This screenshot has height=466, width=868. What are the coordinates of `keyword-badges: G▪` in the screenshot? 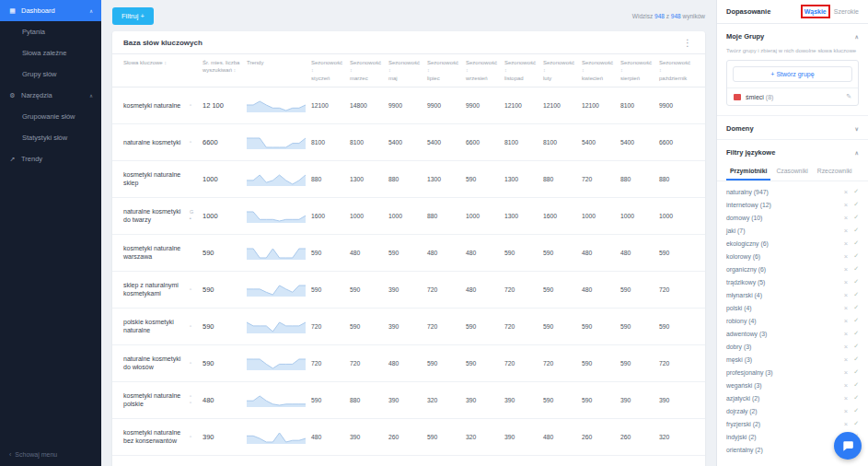 It's located at (196, 216).